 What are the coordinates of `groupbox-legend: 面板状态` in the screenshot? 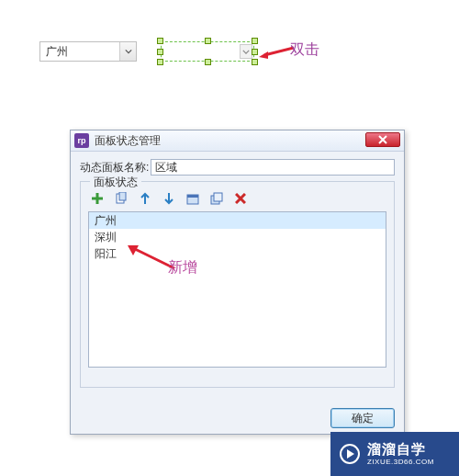 It's located at (116, 182).